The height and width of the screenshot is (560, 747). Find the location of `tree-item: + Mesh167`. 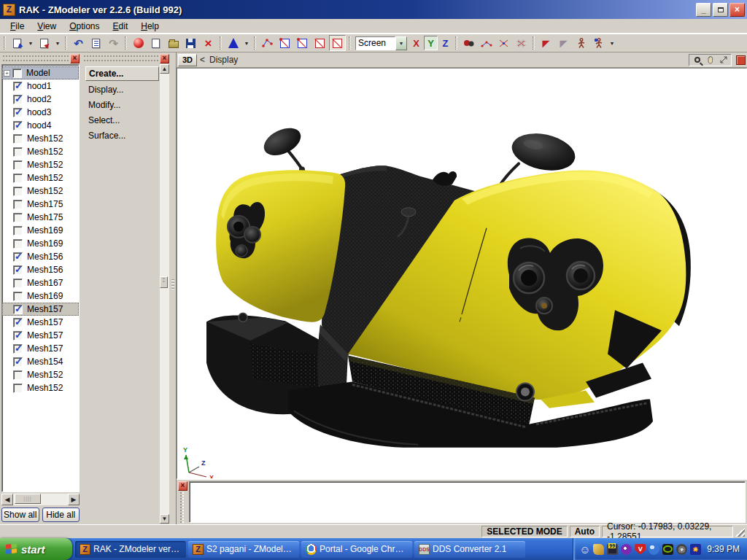

tree-item: + Mesh167 is located at coordinates (41, 283).